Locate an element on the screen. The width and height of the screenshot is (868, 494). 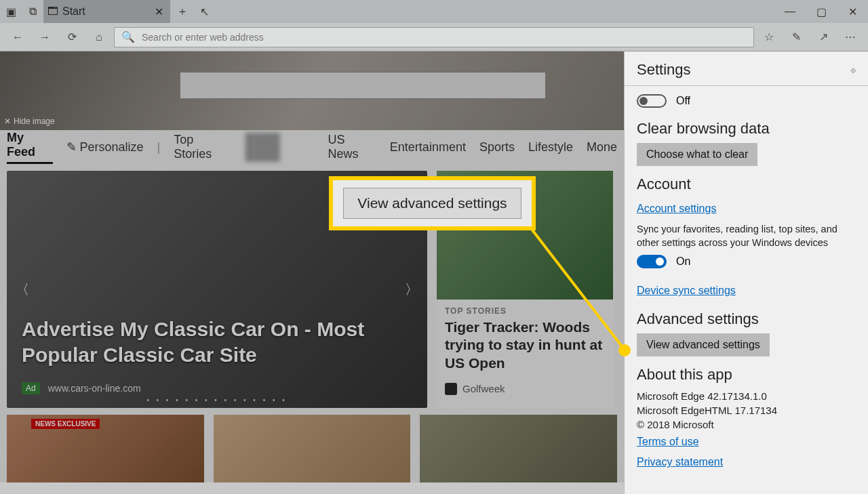
toggle-label-on: On is located at coordinates (684, 262).